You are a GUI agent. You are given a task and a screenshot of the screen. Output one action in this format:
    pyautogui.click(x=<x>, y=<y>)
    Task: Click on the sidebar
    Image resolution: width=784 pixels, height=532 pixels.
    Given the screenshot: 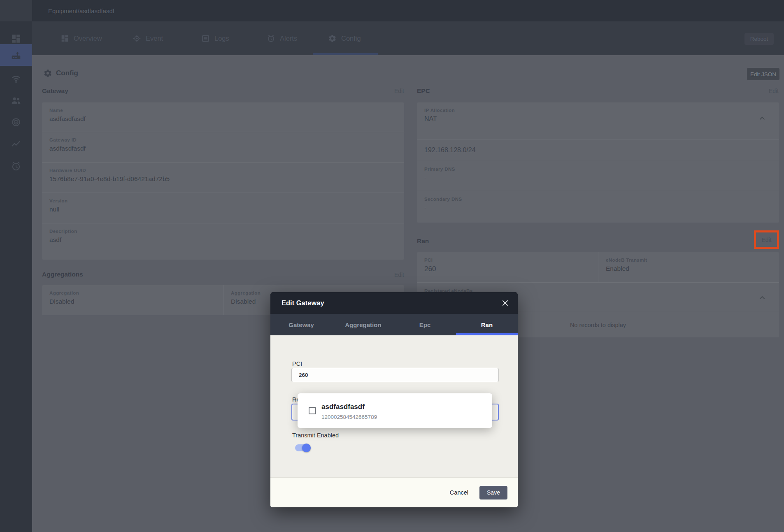 What is the action you would take?
    pyautogui.click(x=16, y=266)
    